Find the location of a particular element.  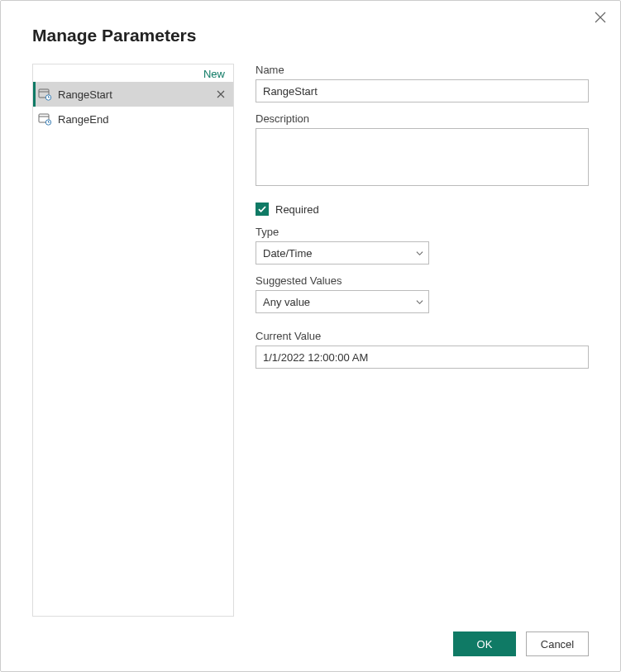

delete-parameter-icon is located at coordinates (221, 94).